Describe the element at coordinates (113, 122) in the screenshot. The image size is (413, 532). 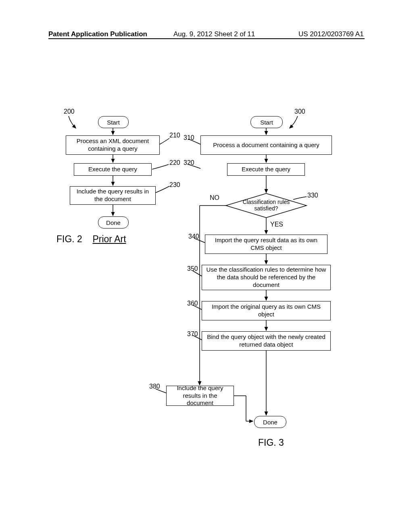
I see `fig2-start-terminal: Start` at that location.